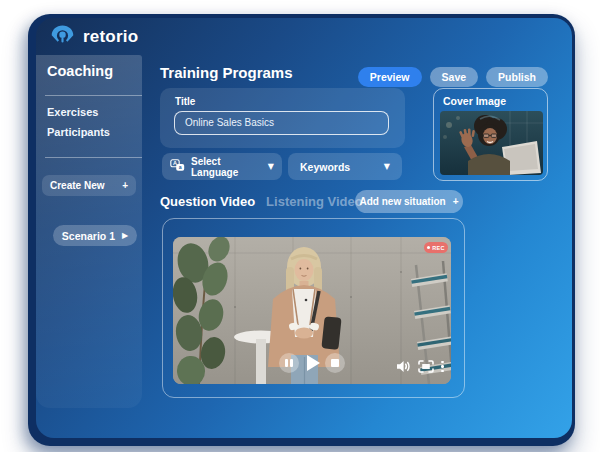 Image resolution: width=600 pixels, height=452 pixels. I want to click on stop-button, so click(335, 363).